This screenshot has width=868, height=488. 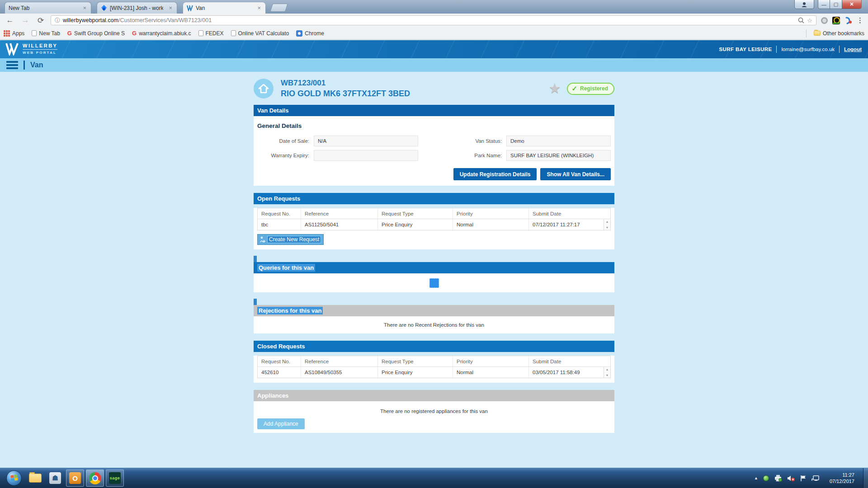 I want to click on browser-tab-strip: New Tab × [WIN-231] Josh - worksh × Van …, so click(x=434, y=7).